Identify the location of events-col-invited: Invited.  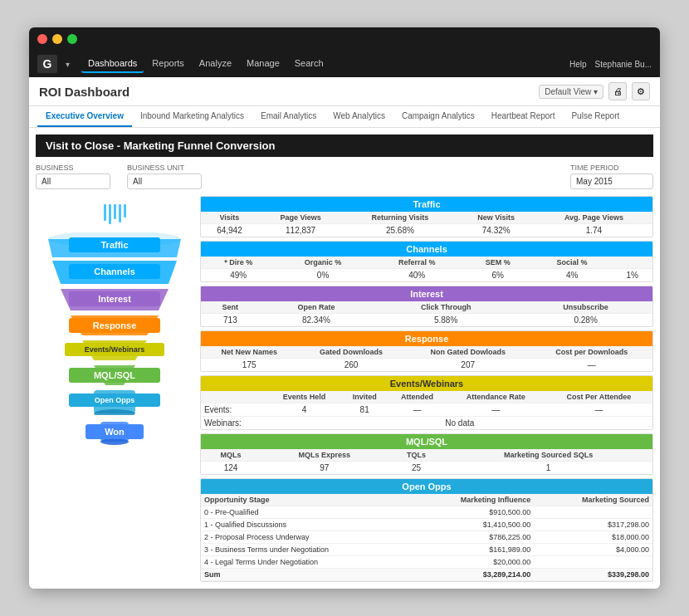
(364, 397).